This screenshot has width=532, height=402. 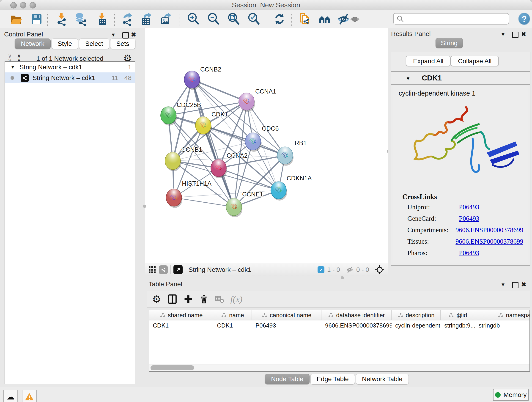 I want to click on clone-network-icon, so click(x=305, y=19).